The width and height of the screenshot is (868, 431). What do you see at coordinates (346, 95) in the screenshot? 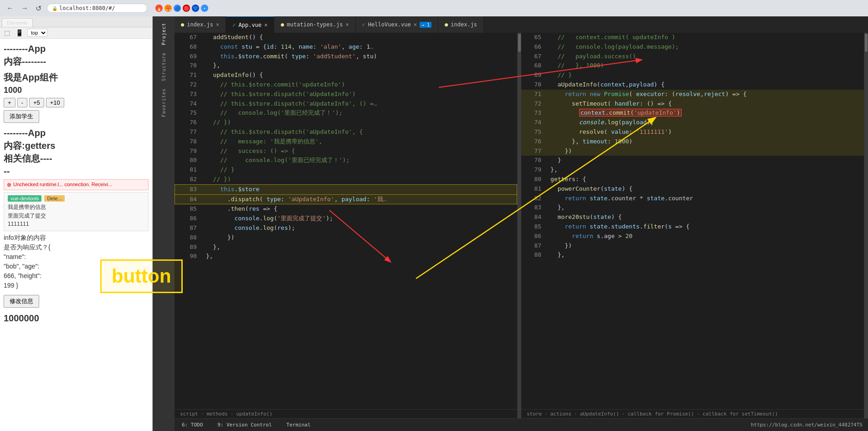
I see `code-line-73: 73 // this.$store.dispatch('aUpdateInfo'…` at bounding box center [346, 95].